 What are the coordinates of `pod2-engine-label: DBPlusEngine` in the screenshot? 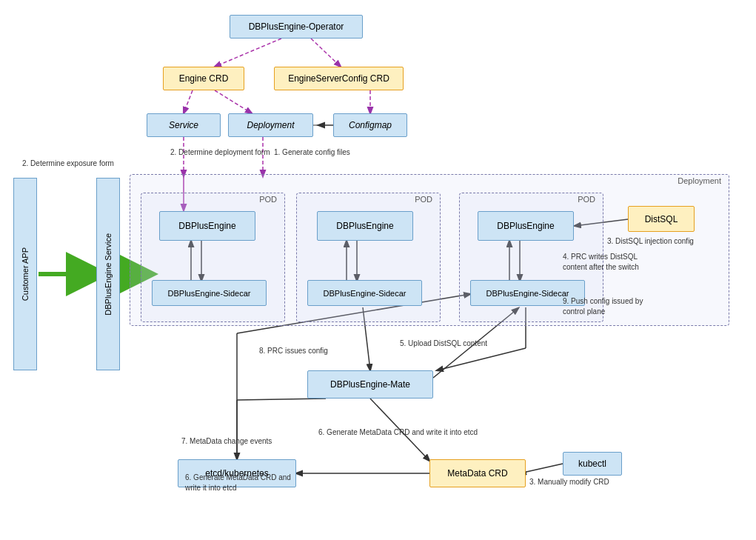 It's located at (364, 226).